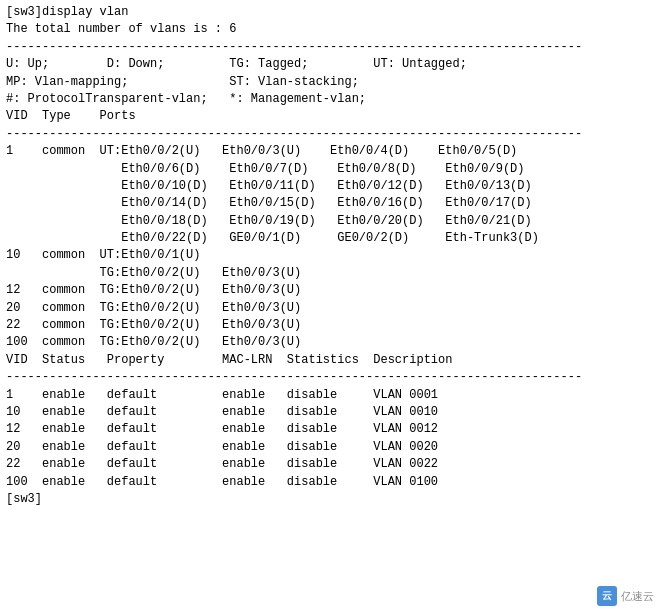 The height and width of the screenshot is (612, 660). I want to click on watermark-icon: 云, so click(607, 596).